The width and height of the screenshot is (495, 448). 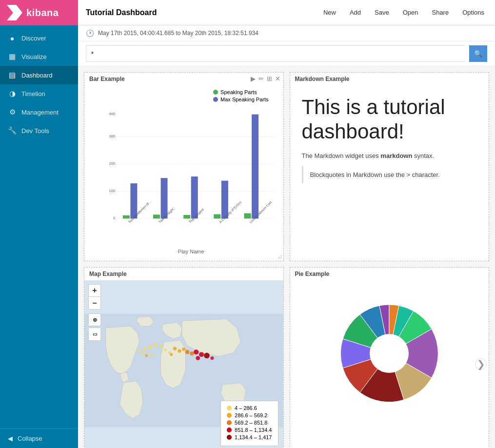 What do you see at coordinates (178, 33) in the screenshot?
I see `time-range: May 17th 2015, 04:00:41.685 to May 20th …` at bounding box center [178, 33].